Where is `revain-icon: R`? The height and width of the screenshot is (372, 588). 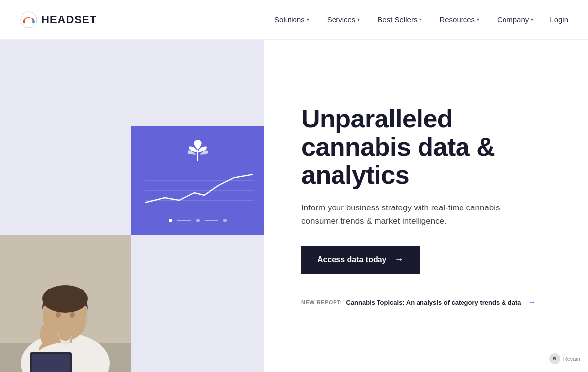 revain-icon: R is located at coordinates (555, 359).